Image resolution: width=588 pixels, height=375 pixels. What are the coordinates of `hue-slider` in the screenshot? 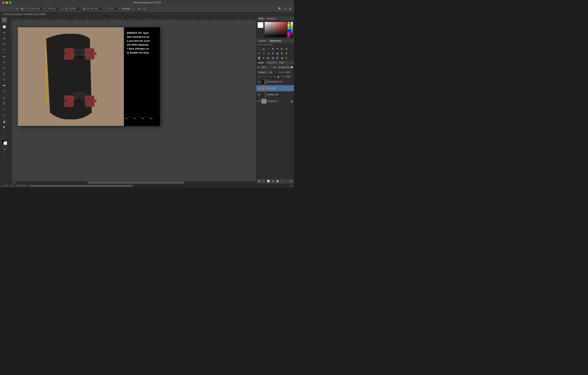 It's located at (289, 30).